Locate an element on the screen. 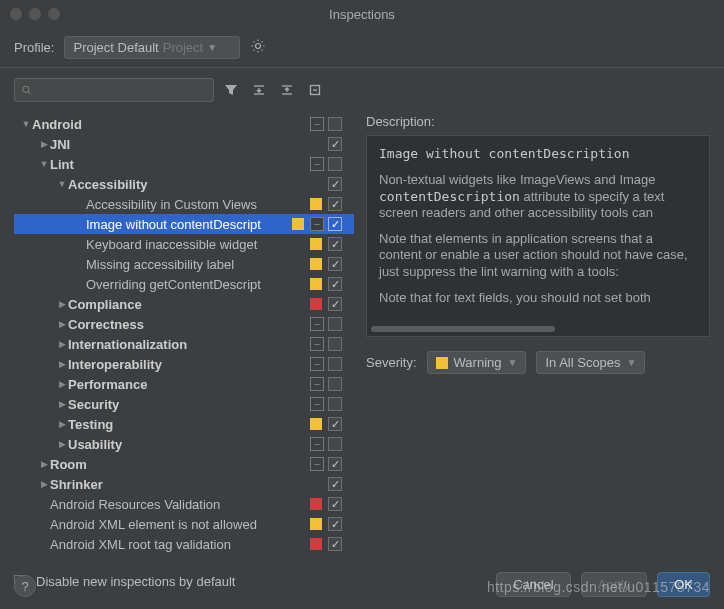 Image resolution: width=724 pixels, height=609 pixels. tree-row: ▶JNI✓ is located at coordinates (184, 144).